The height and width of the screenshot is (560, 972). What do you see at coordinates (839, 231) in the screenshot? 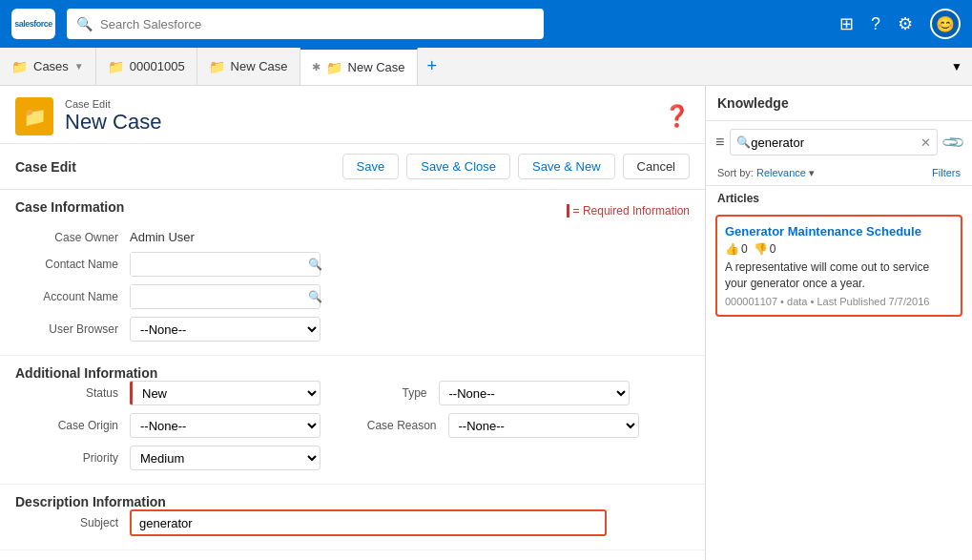
I see `article-title: Generator Maintenance Schedule` at bounding box center [839, 231].